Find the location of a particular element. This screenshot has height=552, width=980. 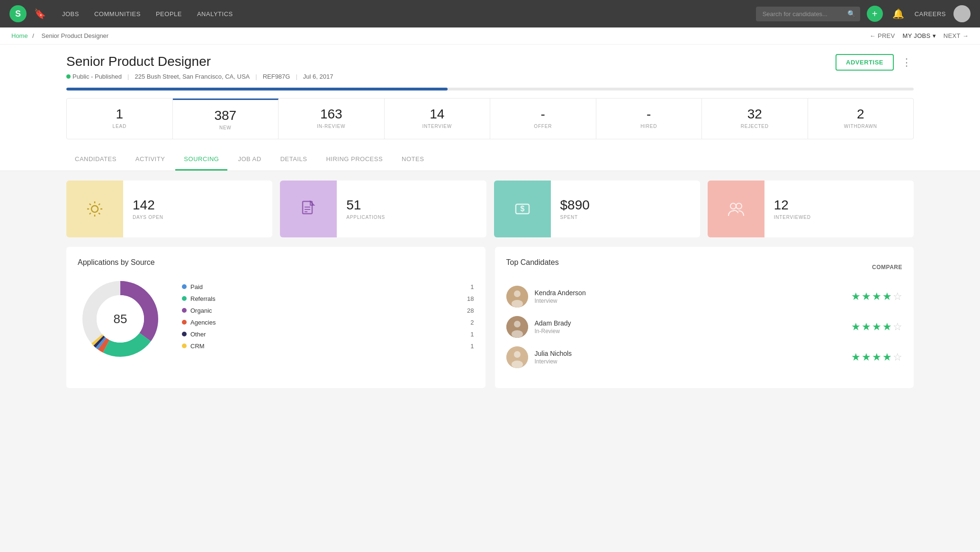

status-dot: Public - Published is located at coordinates (94, 77).